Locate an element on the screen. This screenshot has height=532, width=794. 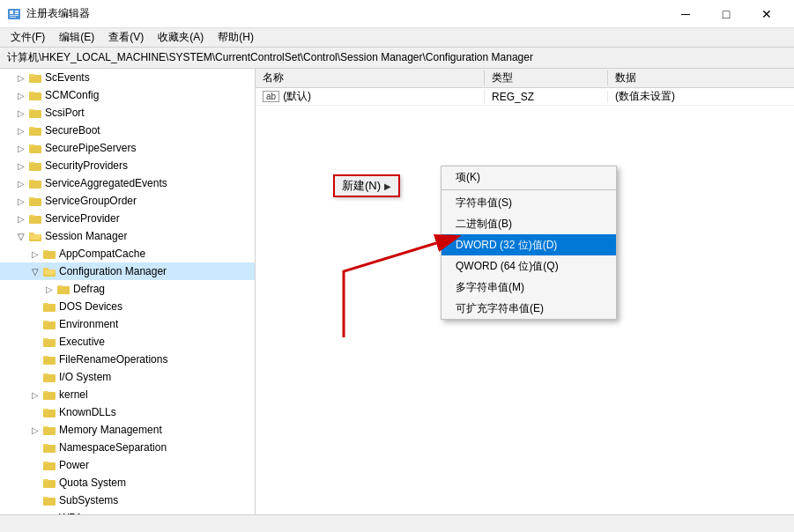
tree-item-label: NamespaceSeparation is located at coordinates (113, 447).